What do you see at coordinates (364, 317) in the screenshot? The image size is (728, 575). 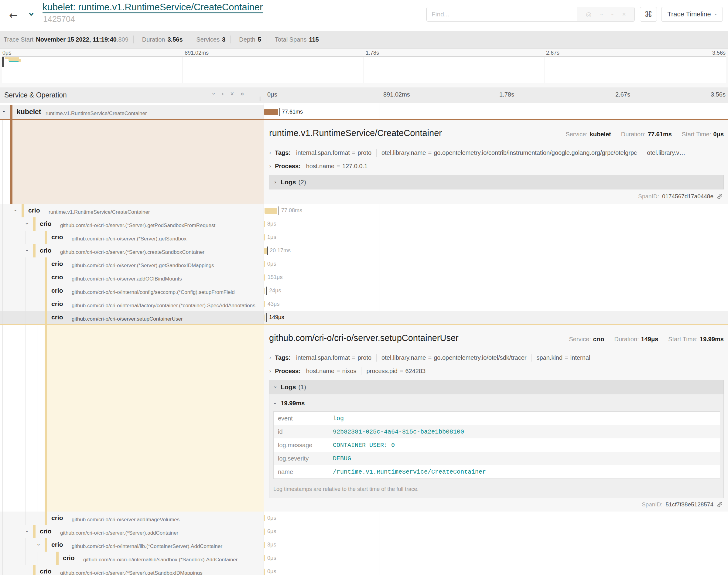 I see `span-row-selected: crio github.com/cri-o/cri-o/server.setup…` at bounding box center [364, 317].